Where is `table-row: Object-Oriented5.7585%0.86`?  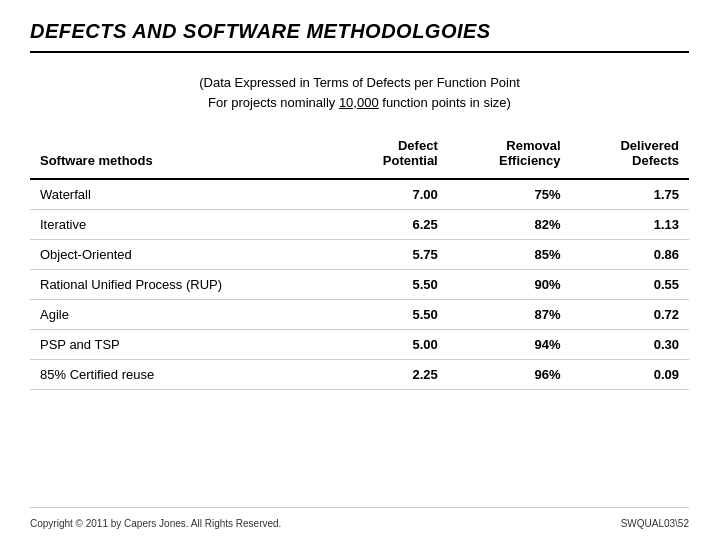
table-row: Object-Oriented5.7585%0.86 is located at coordinates (360, 255).